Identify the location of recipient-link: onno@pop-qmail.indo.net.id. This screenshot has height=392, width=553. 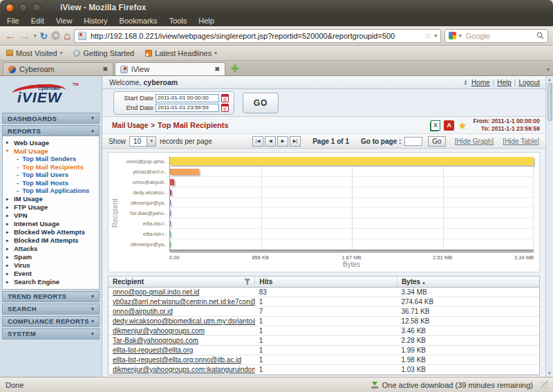
(156, 292).